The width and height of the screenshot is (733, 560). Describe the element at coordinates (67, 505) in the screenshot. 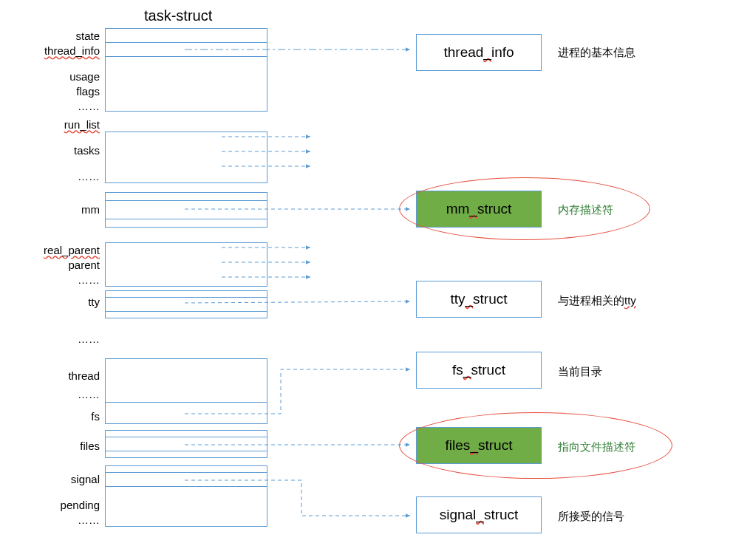

I see `label-pending: pending` at that location.